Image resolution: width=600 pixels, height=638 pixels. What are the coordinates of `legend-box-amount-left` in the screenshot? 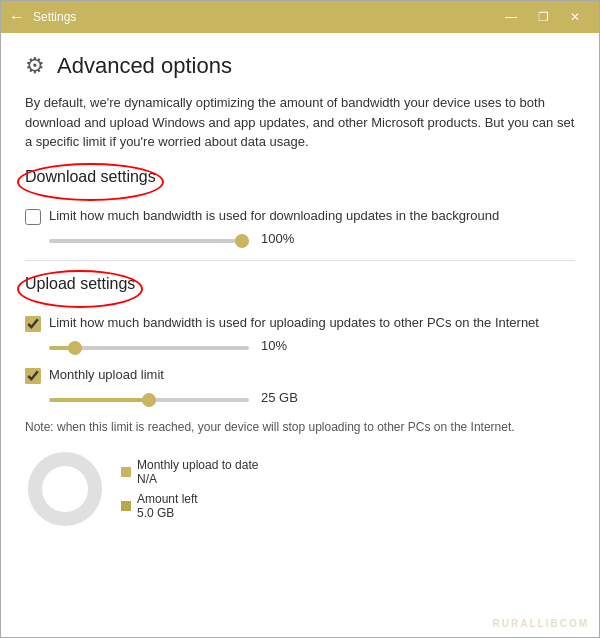 It's located at (126, 506).